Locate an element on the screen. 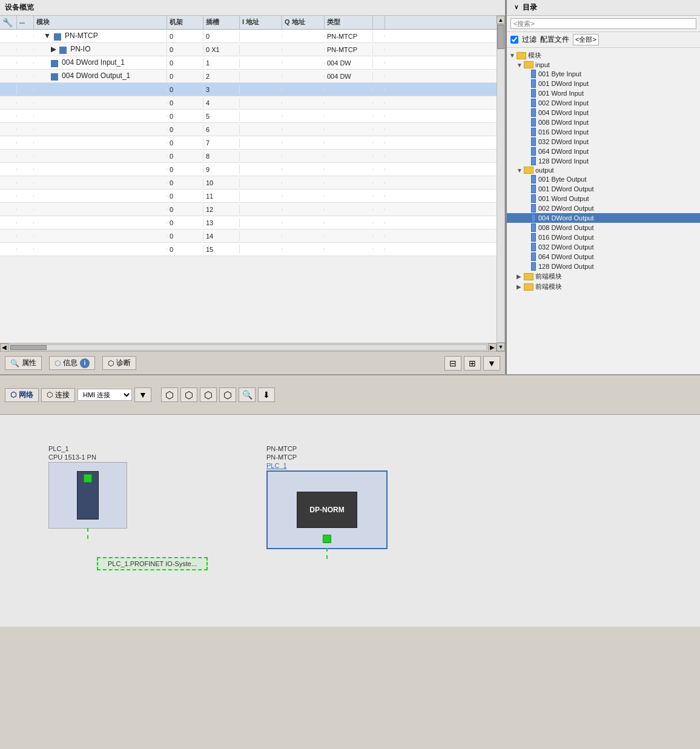 This screenshot has width=700, height=749. scroll-track is located at coordinates (248, 348).